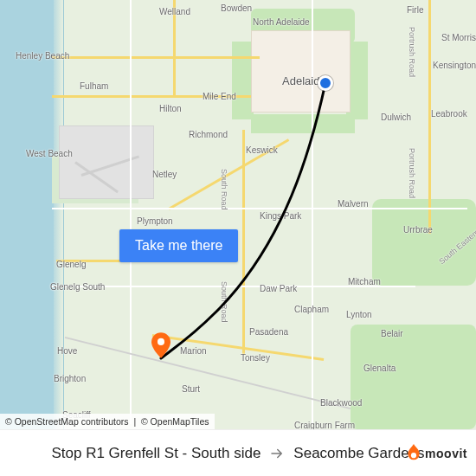 The width and height of the screenshot is (476, 476). Describe the element at coordinates (238, 453) in the screenshot. I see `route-footer: Stop R1 Grenfell St - South side Seacomb…` at that location.